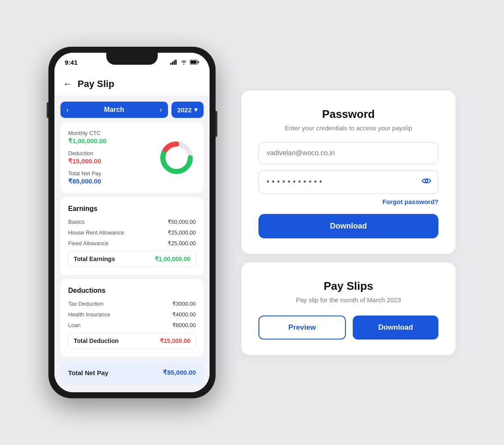 The image size is (504, 445). I want to click on next-month-arrow: ›, so click(161, 110).